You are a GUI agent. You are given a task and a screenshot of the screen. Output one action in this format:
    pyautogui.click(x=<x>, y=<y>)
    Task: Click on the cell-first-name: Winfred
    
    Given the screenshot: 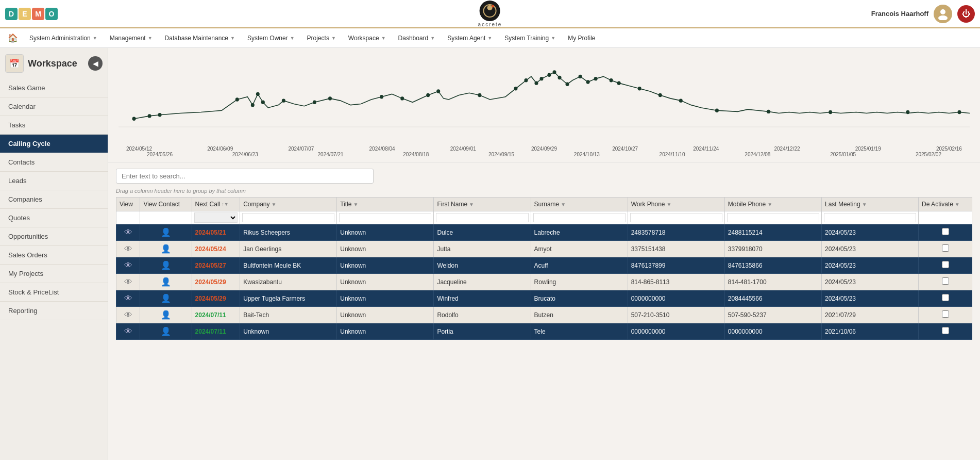 What is the action you would take?
    pyautogui.click(x=482, y=299)
    